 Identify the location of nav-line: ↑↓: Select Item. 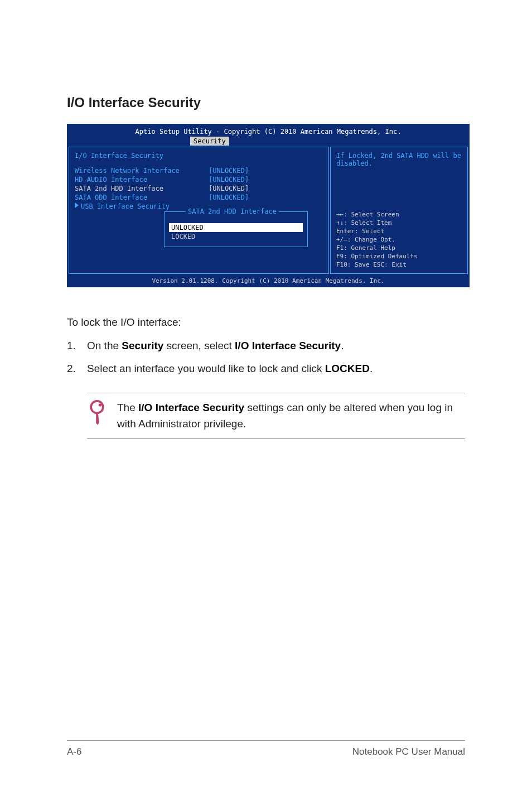
(399, 223).